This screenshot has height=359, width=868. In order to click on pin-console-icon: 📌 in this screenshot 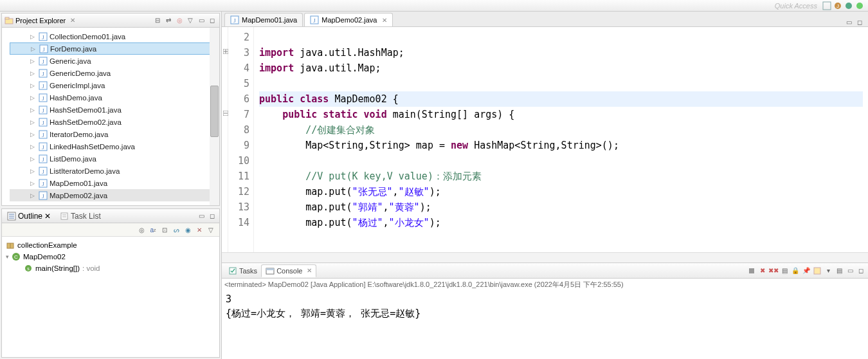, I will do `click(806, 271)`.